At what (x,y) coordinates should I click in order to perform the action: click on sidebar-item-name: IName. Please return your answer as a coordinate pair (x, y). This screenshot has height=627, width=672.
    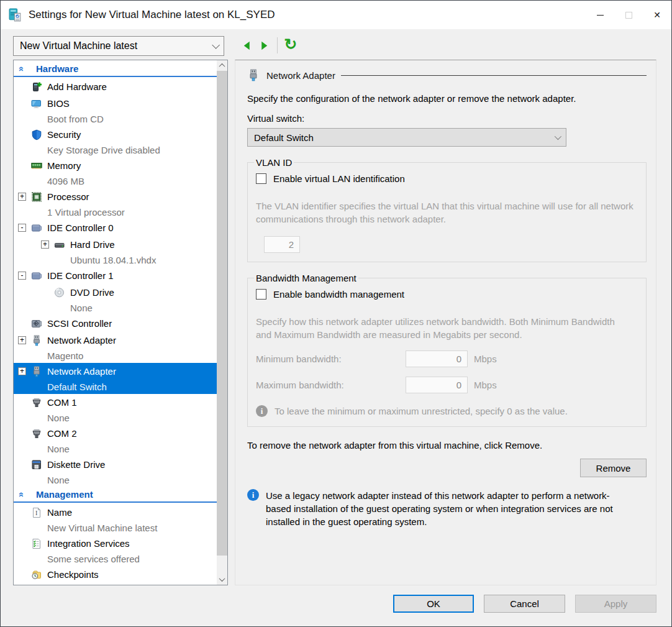
    Looking at the image, I should click on (116, 512).